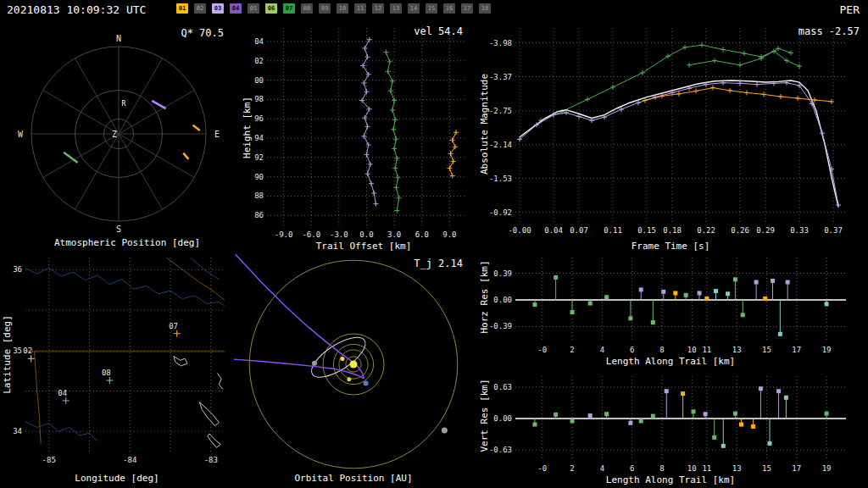 Image resolution: width=868 pixels, height=488 pixels. What do you see at coordinates (117, 478) in the screenshot?
I see `longitude-axis-label: Longitude [deg]` at bounding box center [117, 478].